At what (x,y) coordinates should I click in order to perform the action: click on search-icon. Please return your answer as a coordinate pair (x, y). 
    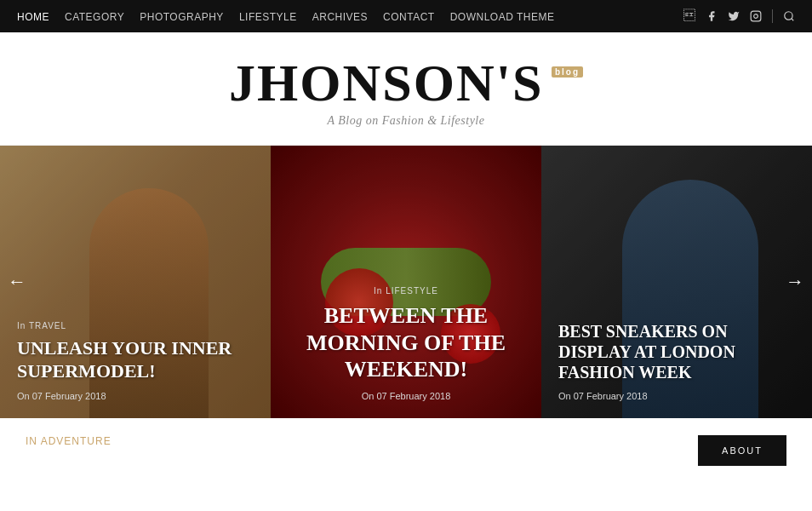
    Looking at the image, I should click on (789, 16).